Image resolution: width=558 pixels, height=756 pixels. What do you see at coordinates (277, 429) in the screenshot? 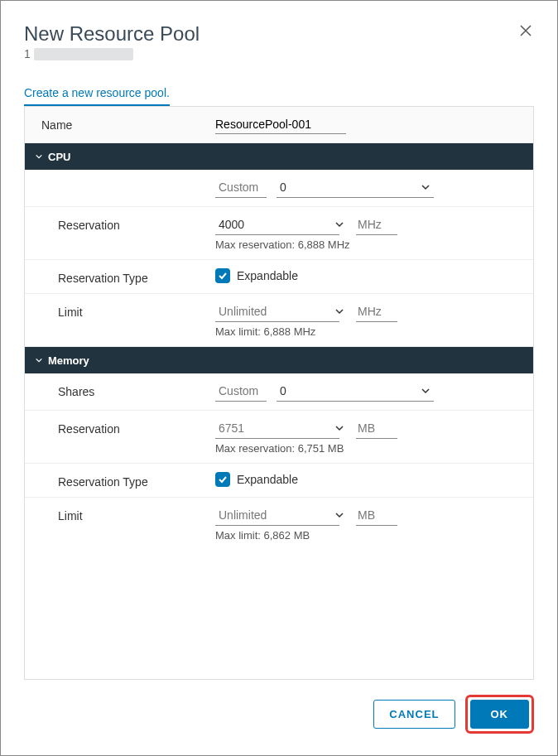
I see `memory-reservation-input` at bounding box center [277, 429].